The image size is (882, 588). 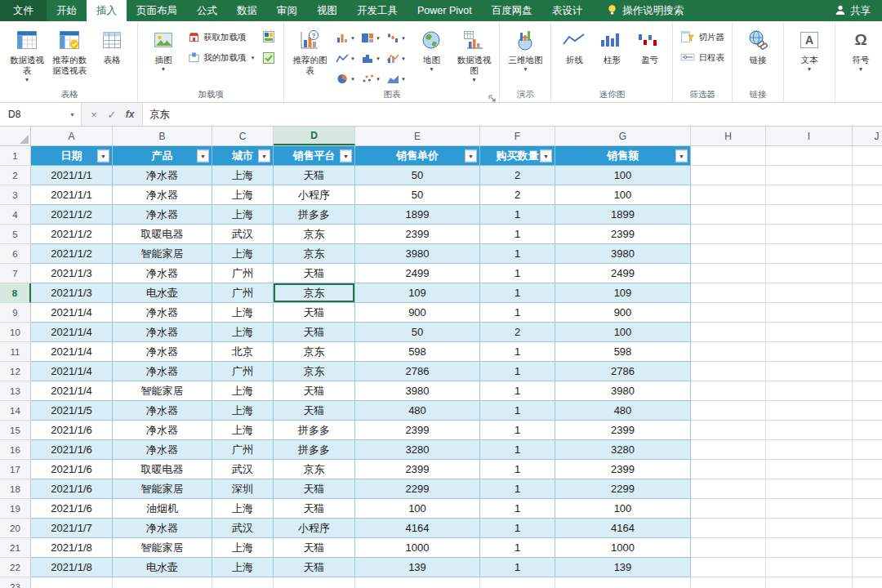 What do you see at coordinates (16, 332) in the screenshot?
I see `row-header-10: 10` at bounding box center [16, 332].